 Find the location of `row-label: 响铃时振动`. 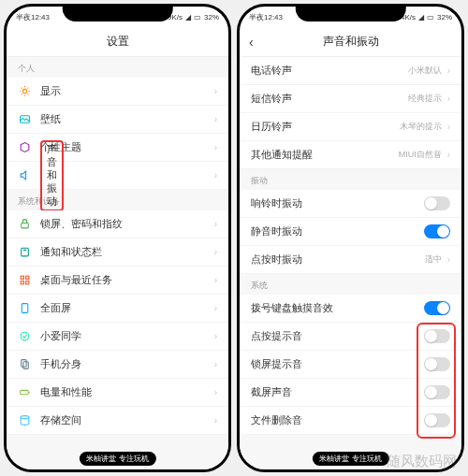

row-label: 响铃时振动 is located at coordinates (337, 204).